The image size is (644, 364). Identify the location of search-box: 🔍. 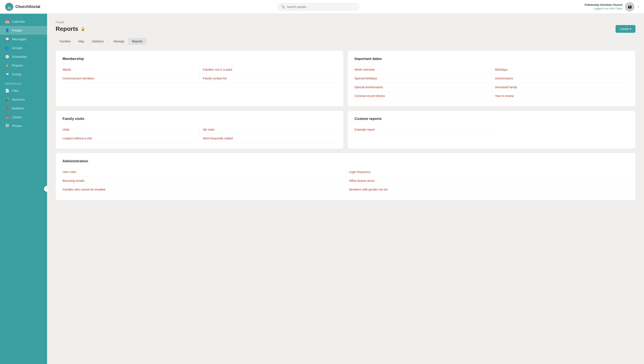
(318, 7).